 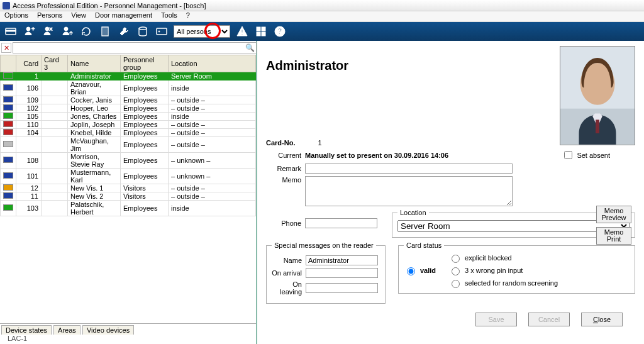 I want to click on on-arrival-input, so click(x=342, y=273).